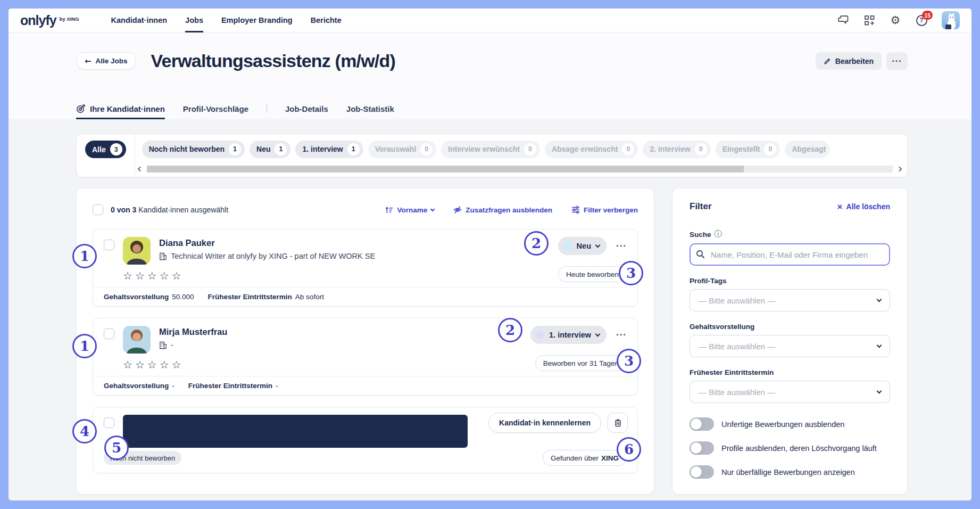 The image size is (980, 509). I want to click on edit-job-button: Bearbeiten, so click(849, 61).